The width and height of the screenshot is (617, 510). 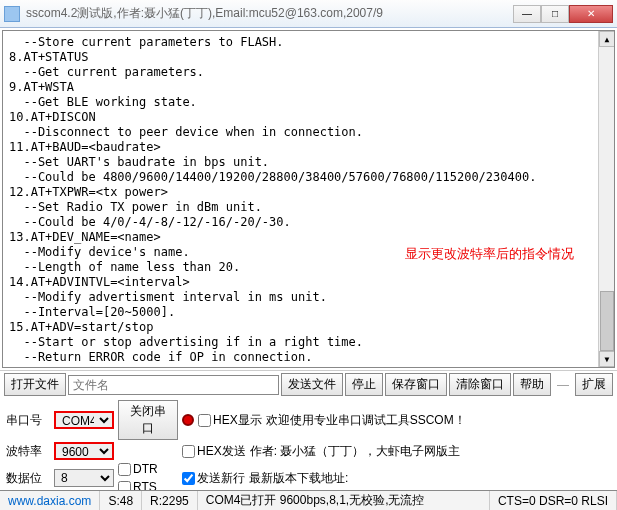 What do you see at coordinates (230, 420) in the screenshot?
I see `hex-show-checkbox: HEX显示` at bounding box center [230, 420].